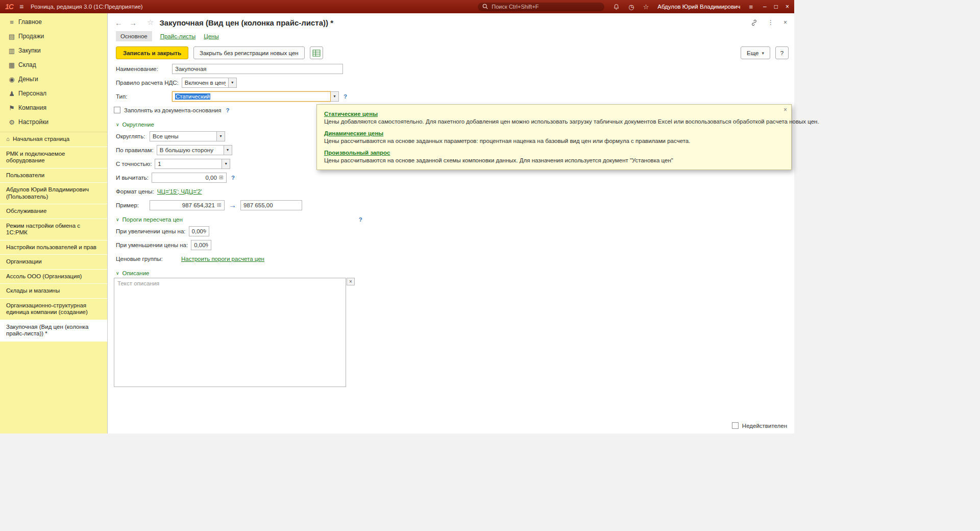  What do you see at coordinates (251, 96) in the screenshot?
I see `type-input: Статический` at bounding box center [251, 96].